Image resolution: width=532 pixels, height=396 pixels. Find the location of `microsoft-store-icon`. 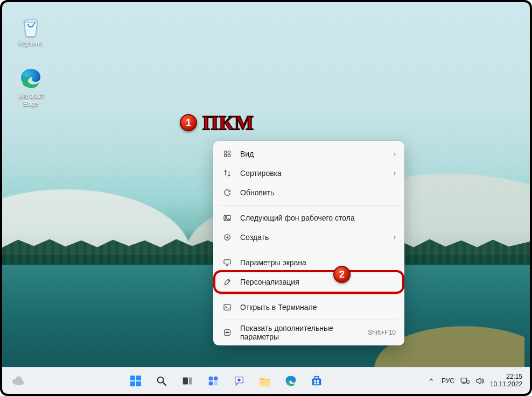

microsoft-store-icon is located at coordinates (317, 381).